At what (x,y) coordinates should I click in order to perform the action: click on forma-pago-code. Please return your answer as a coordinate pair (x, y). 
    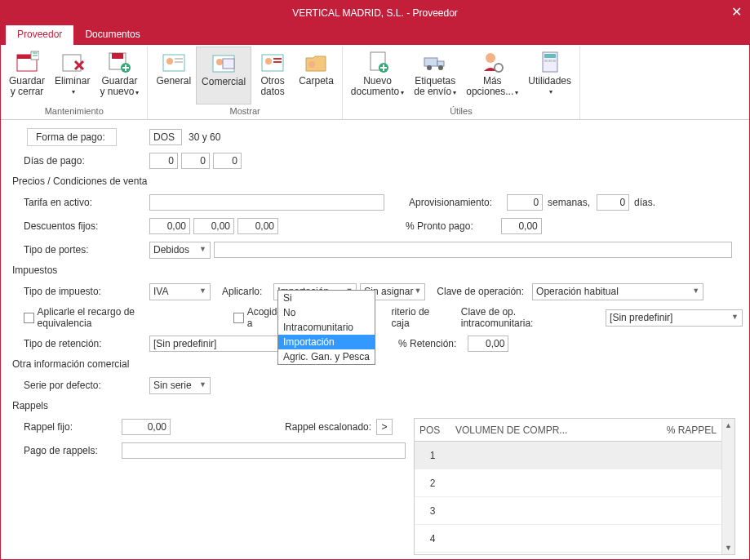
    Looking at the image, I should click on (166, 137).